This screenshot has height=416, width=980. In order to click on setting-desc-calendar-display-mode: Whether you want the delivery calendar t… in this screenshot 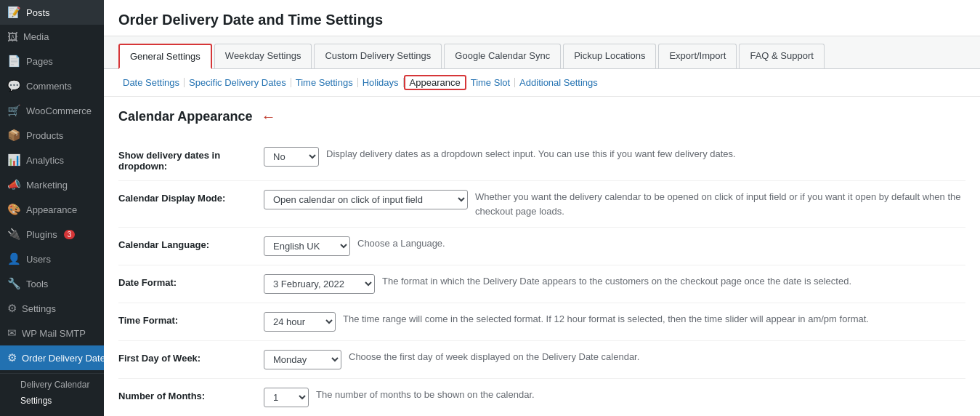, I will do `click(721, 204)`.